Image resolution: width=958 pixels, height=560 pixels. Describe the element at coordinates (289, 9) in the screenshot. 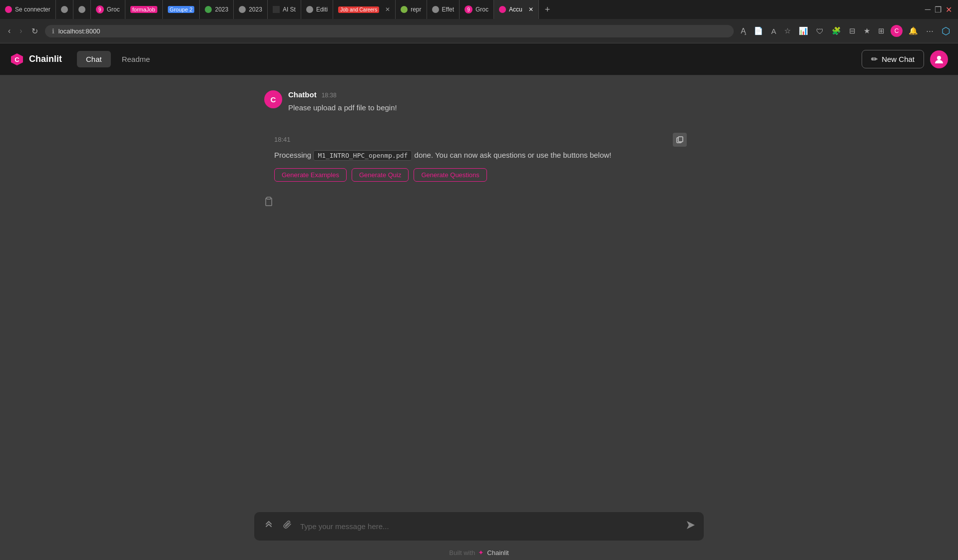

I see `tab-label: AI St` at that location.